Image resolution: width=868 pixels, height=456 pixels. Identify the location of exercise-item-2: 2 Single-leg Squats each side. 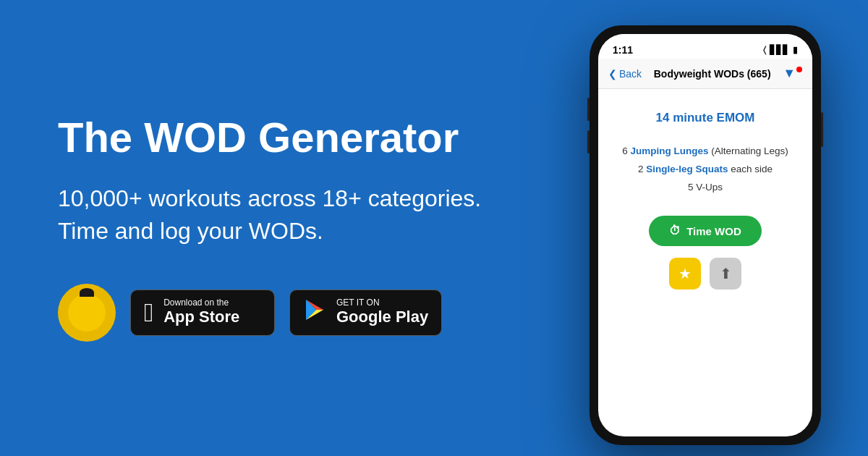
(705, 169).